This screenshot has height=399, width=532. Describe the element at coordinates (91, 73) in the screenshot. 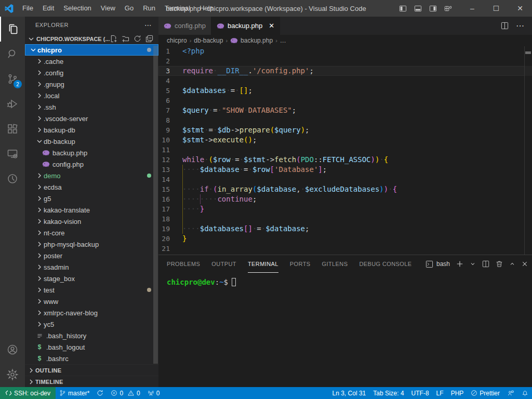

I see `tree-item--config: .config` at that location.